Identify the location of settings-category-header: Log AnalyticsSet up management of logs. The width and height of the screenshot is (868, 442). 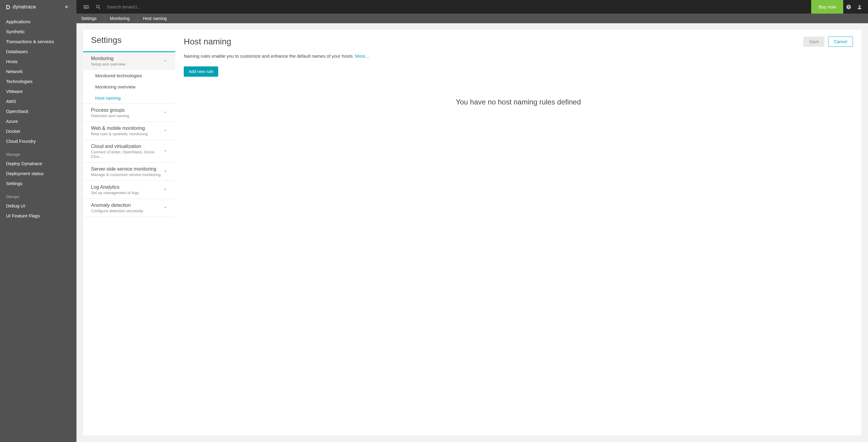
(129, 190).